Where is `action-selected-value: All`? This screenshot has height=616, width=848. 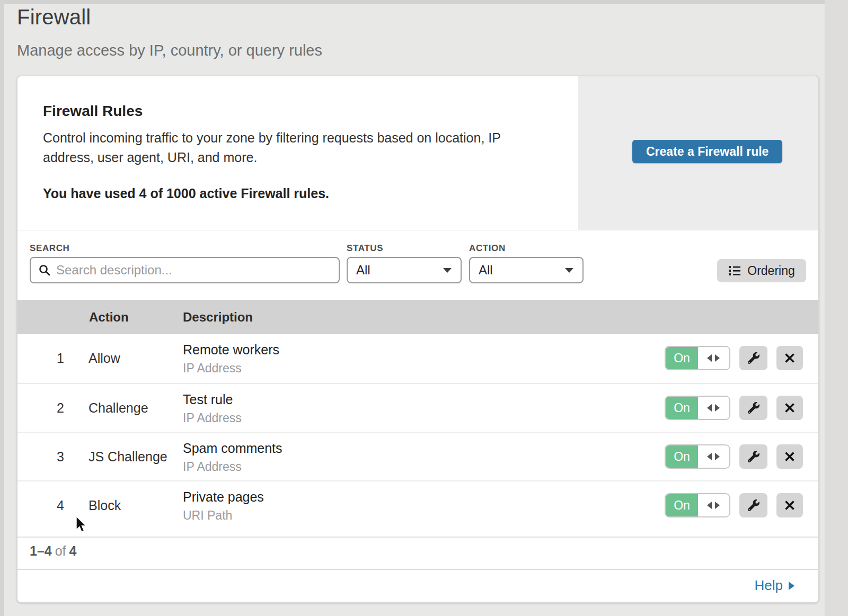
action-selected-value: All is located at coordinates (485, 270).